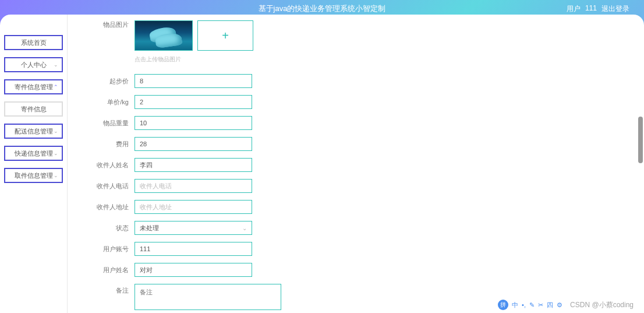 The width and height of the screenshot is (644, 313). Describe the element at coordinates (34, 87) in the screenshot. I see `sidebar-item-label: 寄件信息管理` at that location.